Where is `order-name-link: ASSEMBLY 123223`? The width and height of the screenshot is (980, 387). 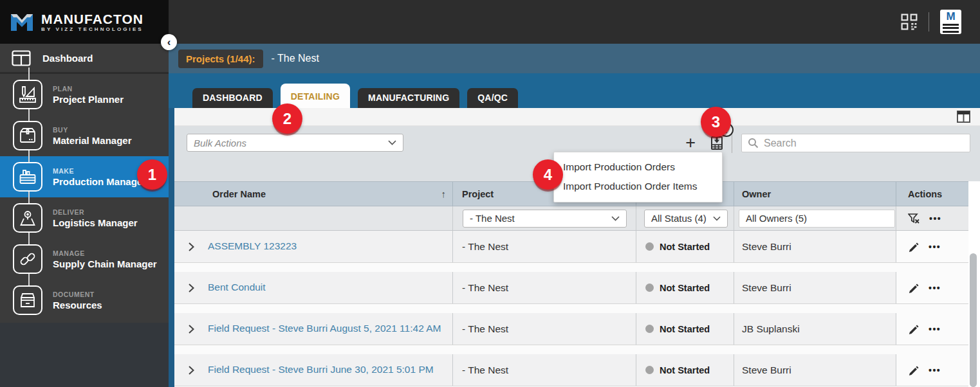 order-name-link: ASSEMBLY 123223 is located at coordinates (255, 247).